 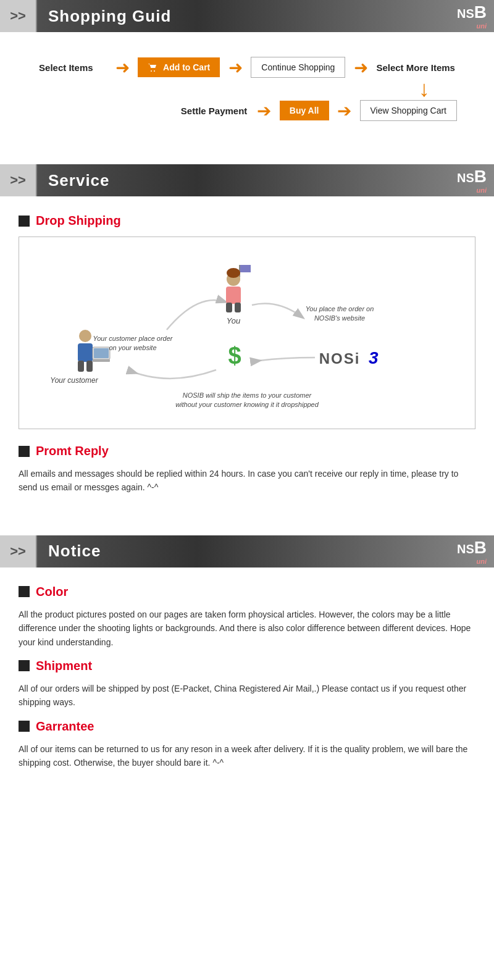 I want to click on service-title: Service, so click(x=73, y=180).